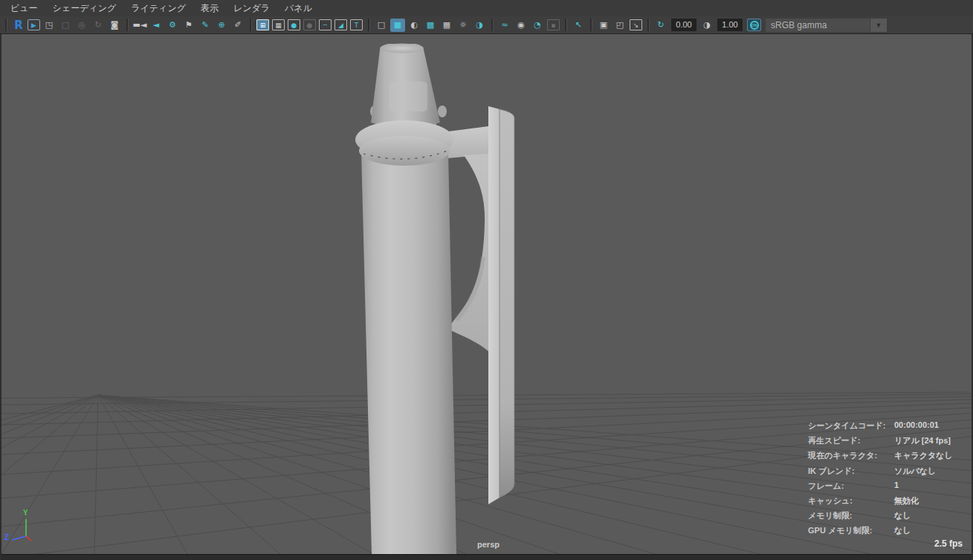 The height and width of the screenshot is (560, 973). Describe the element at coordinates (636, 25) in the screenshot. I see `zoom-region-icon: ↘` at that location.